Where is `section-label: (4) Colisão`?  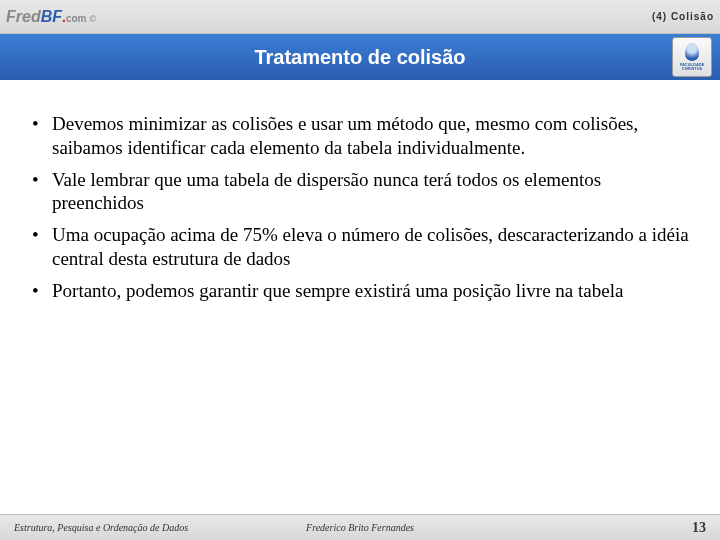
section-label: (4) Colisão is located at coordinates (683, 16).